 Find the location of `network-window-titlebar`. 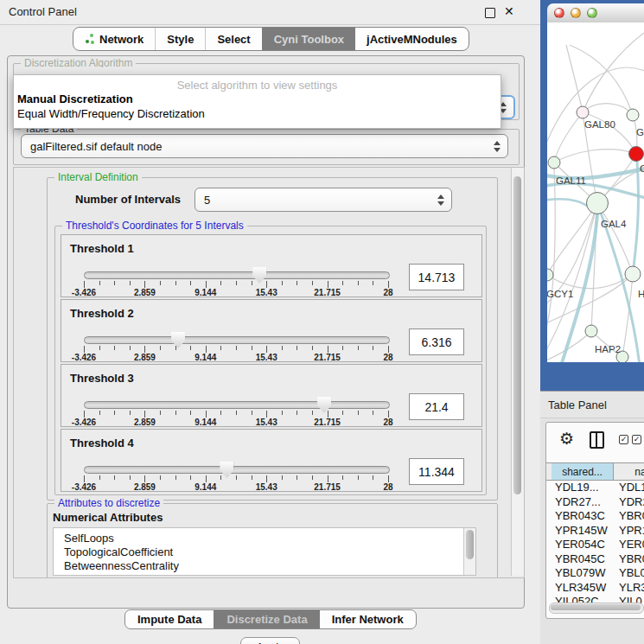

network-window-titlebar is located at coordinates (596, 13).